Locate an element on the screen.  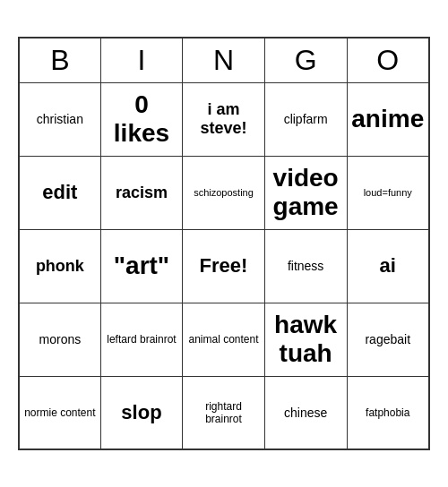
bingo-cell-r4-c4: fatphobia is located at coordinates (388, 413).